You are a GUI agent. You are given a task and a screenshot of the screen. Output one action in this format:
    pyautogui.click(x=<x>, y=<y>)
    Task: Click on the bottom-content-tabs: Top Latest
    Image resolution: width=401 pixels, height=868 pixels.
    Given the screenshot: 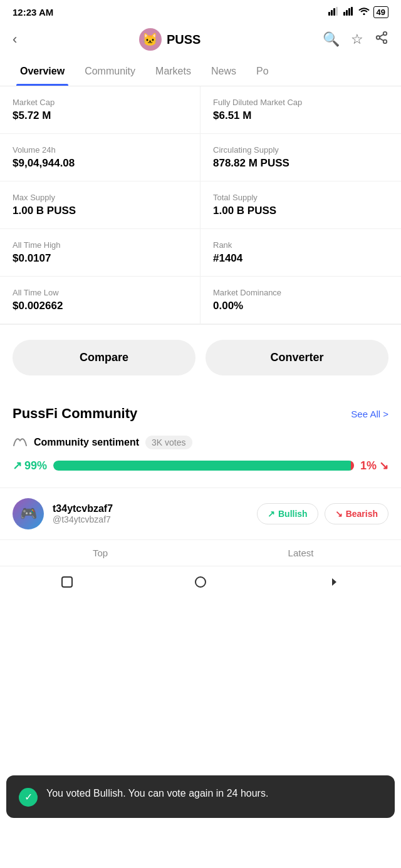 What is the action you would take?
    pyautogui.click(x=200, y=553)
    